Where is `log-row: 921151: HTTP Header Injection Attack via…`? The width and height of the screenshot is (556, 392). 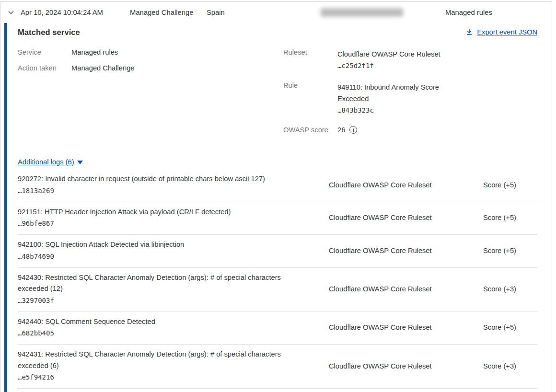
log-row: 921151: HTTP Header Injection Attack via… is located at coordinates (278, 219).